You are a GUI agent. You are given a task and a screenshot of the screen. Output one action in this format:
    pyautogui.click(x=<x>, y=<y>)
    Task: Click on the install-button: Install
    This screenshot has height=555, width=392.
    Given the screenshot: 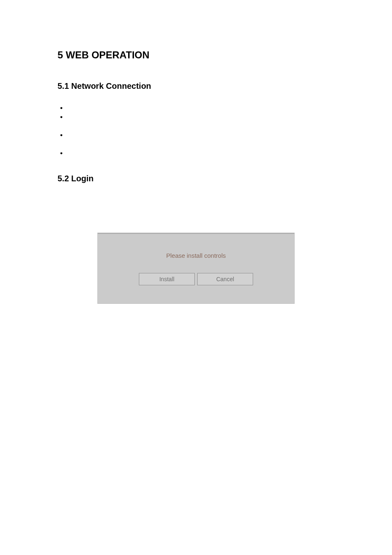 What is the action you would take?
    pyautogui.click(x=167, y=279)
    